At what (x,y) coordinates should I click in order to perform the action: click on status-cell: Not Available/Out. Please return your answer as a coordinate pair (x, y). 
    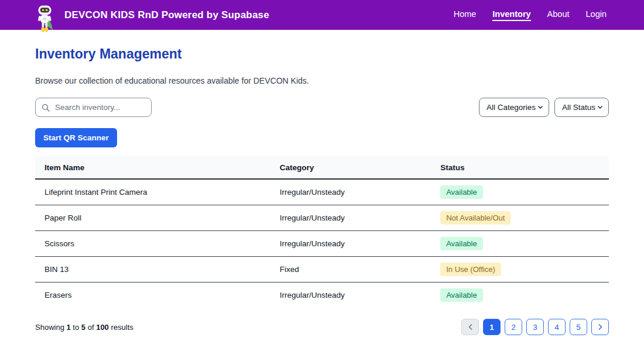
    Looking at the image, I should click on (520, 218).